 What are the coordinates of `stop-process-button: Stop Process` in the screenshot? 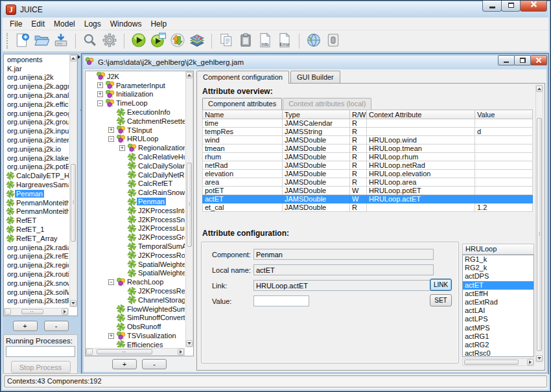 It's located at (41, 367).